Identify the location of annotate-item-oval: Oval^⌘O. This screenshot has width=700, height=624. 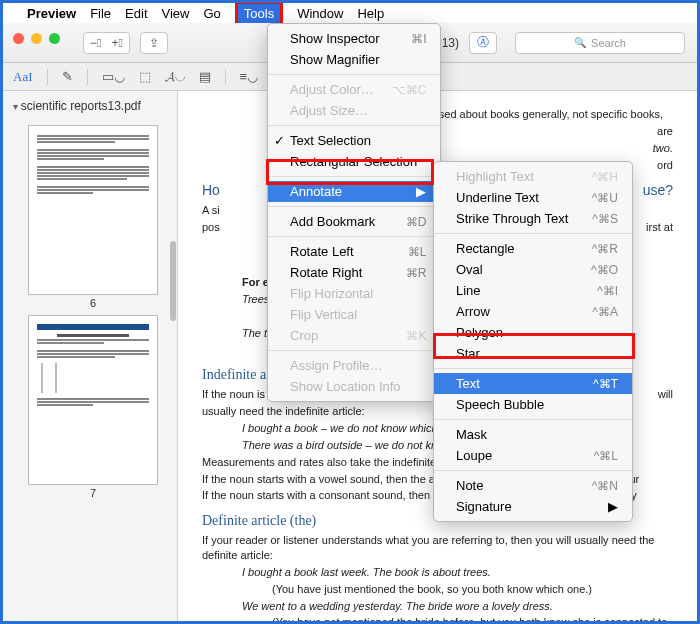
(533, 270).